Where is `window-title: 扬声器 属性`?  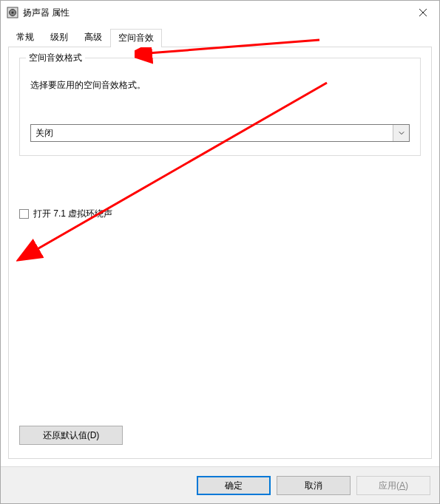
window-title: 扬声器 属性 is located at coordinates (214, 13).